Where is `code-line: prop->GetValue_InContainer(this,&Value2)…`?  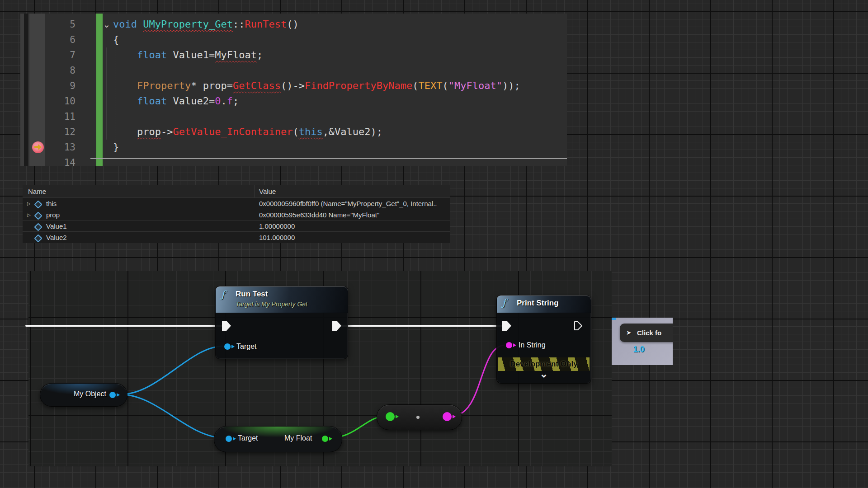 code-line: prop->GetValue_InContainer(this,&Value2)… is located at coordinates (259, 132).